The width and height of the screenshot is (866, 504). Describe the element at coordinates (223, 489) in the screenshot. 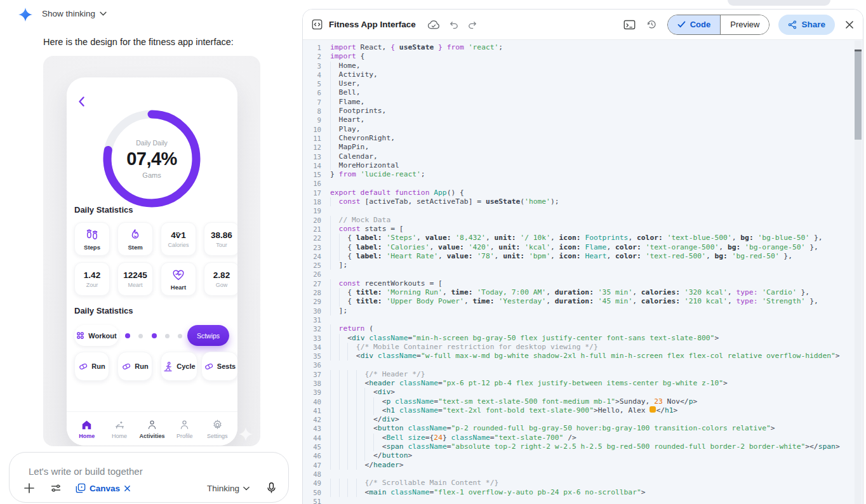

I see `model-mode-label: Thinking` at that location.